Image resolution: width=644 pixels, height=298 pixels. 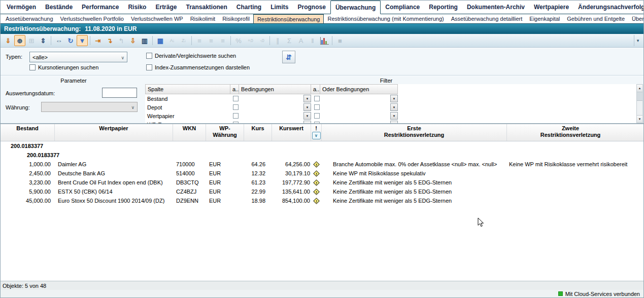 I want to click on expand-structure-icon: ⊕, so click(x=20, y=41).